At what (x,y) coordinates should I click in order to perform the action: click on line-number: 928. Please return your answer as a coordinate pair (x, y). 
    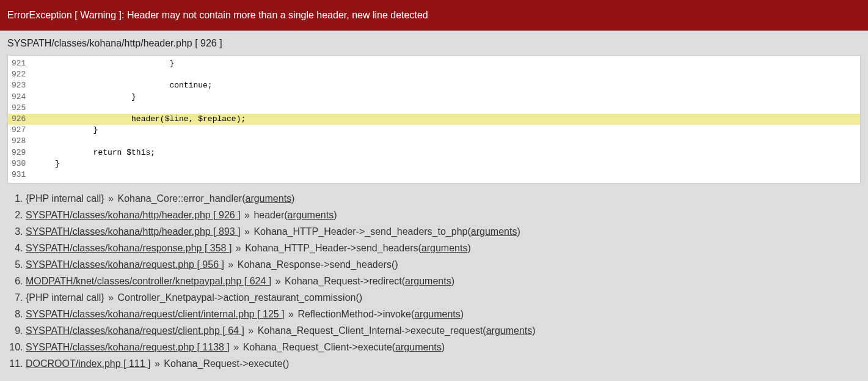
    Looking at the image, I should click on (22, 141).